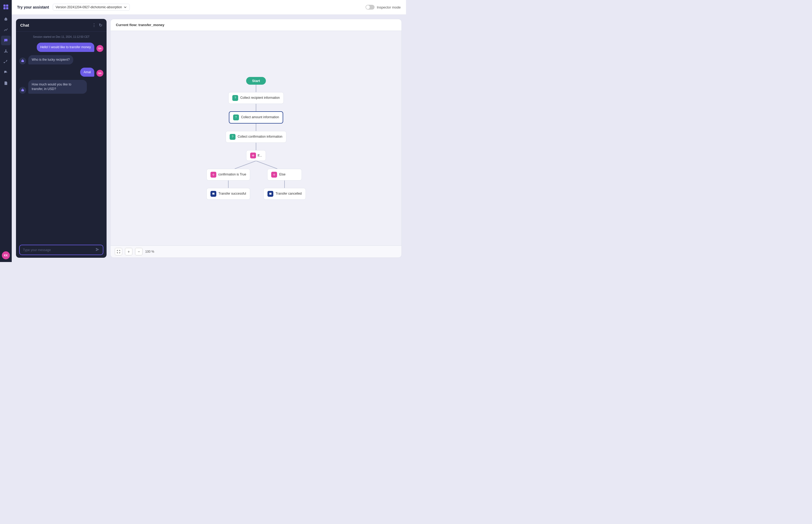  I want to click on flow-node-collect-amount: ? Collect amount information, so click(256, 117).